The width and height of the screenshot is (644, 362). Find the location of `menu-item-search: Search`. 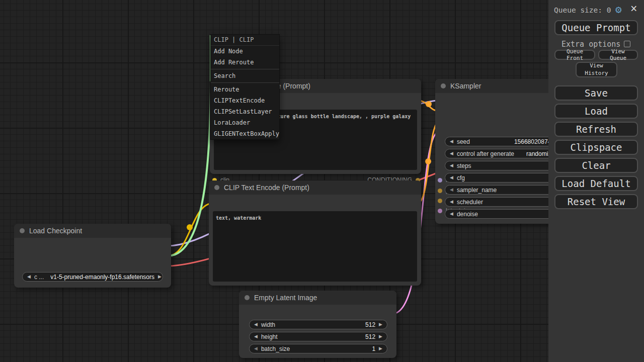

menu-item-search: Search is located at coordinates (245, 76).